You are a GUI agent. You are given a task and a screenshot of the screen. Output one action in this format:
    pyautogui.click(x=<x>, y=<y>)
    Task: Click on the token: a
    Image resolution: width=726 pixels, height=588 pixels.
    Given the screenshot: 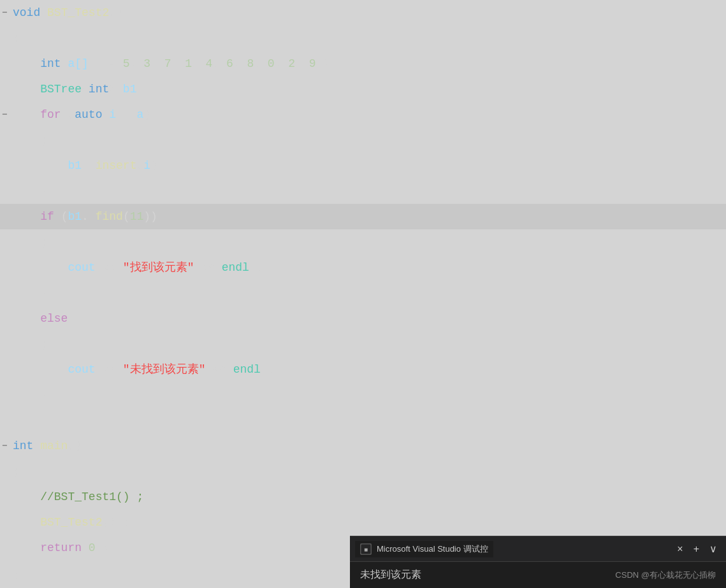 What is the action you would take?
    pyautogui.click(x=140, y=115)
    